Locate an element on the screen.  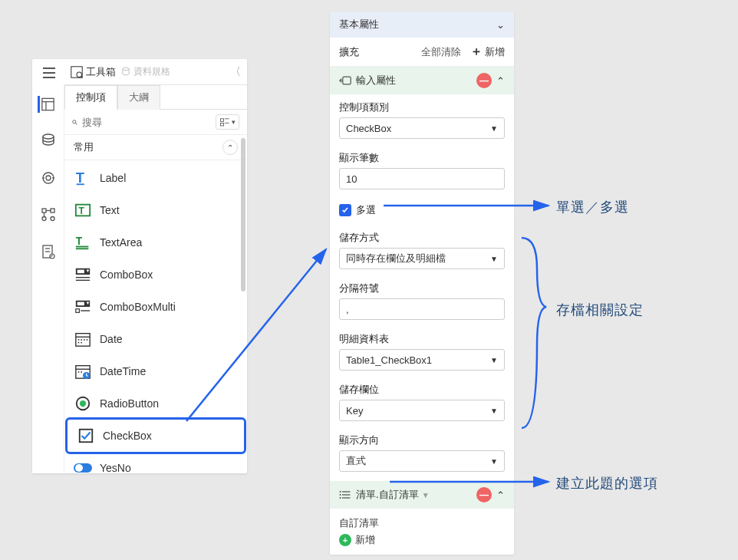
radio-icon is located at coordinates (83, 404).